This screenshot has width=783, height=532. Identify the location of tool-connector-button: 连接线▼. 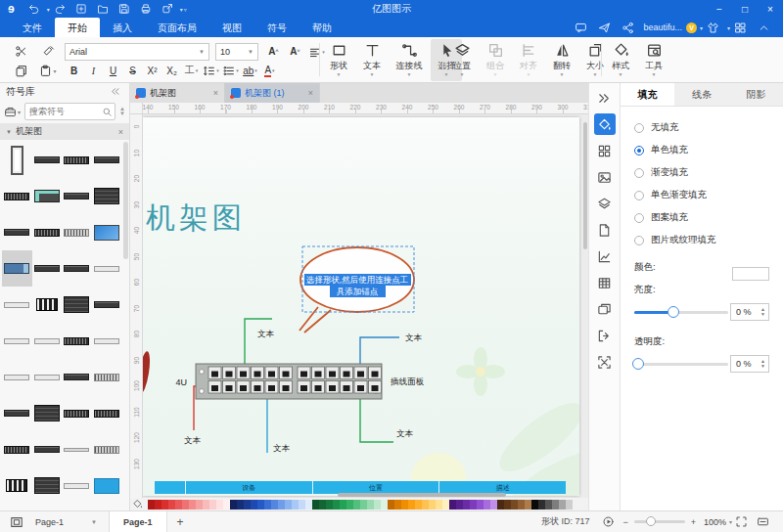
(409, 61).